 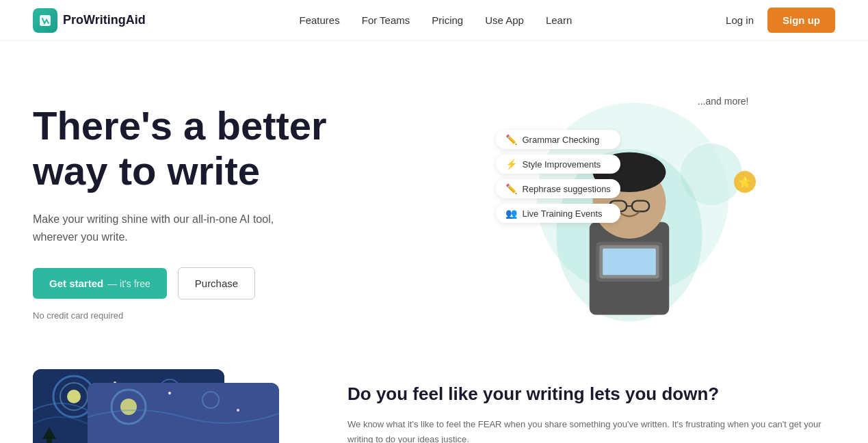 I want to click on feature-pill-rephrase: ✏️ Rephrase suggestions, so click(x=558, y=189).